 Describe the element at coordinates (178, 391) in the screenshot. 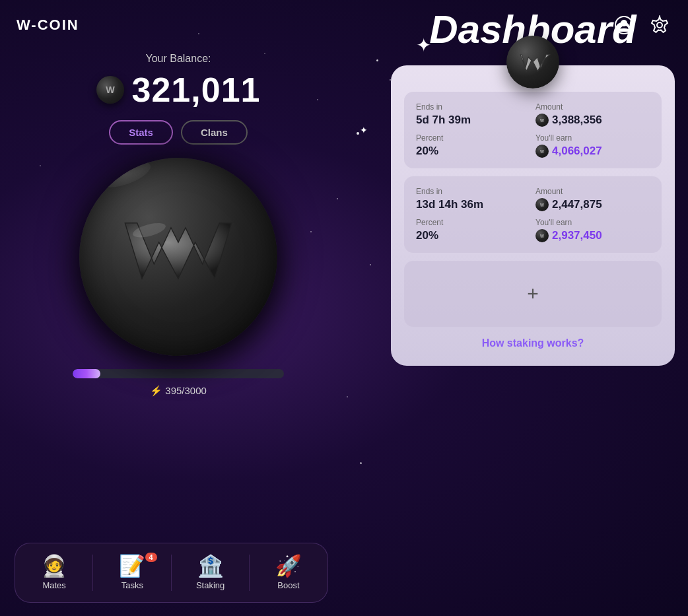

I see `progress-text: ⚡ 395/3000` at that location.